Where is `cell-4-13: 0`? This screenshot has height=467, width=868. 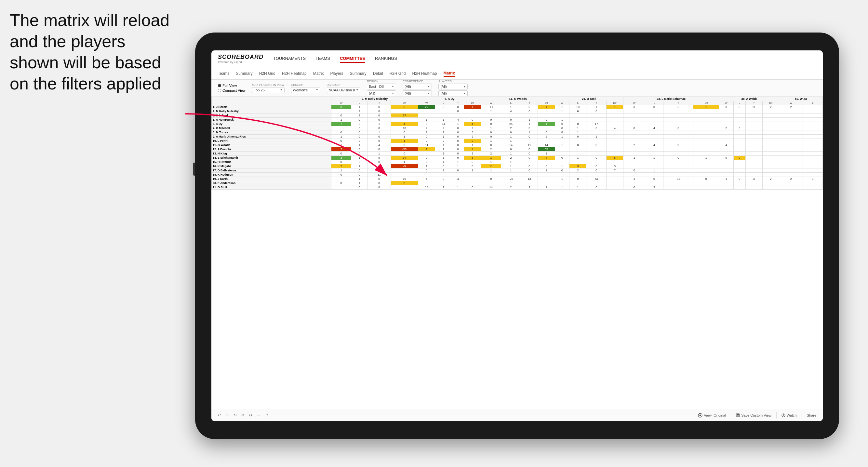
cell-4-13: 0 is located at coordinates (578, 124).